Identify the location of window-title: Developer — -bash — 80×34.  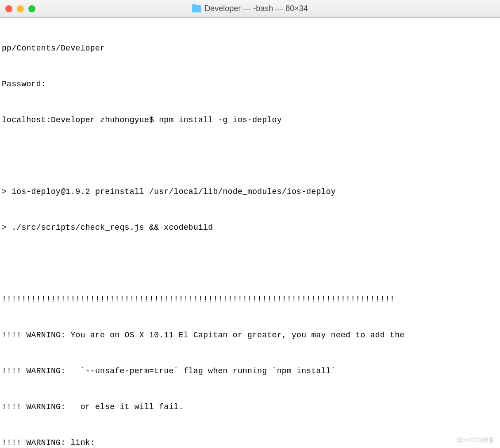
(250, 9).